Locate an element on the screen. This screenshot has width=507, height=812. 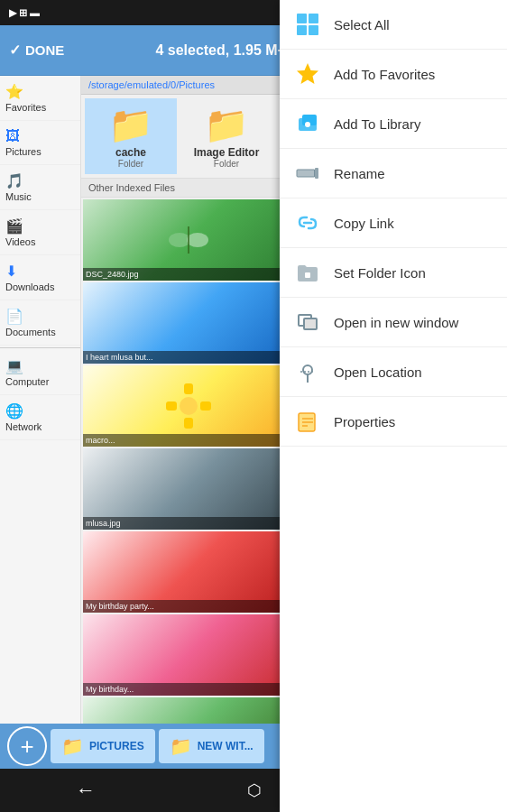
done-label: DONE is located at coordinates (45, 51).